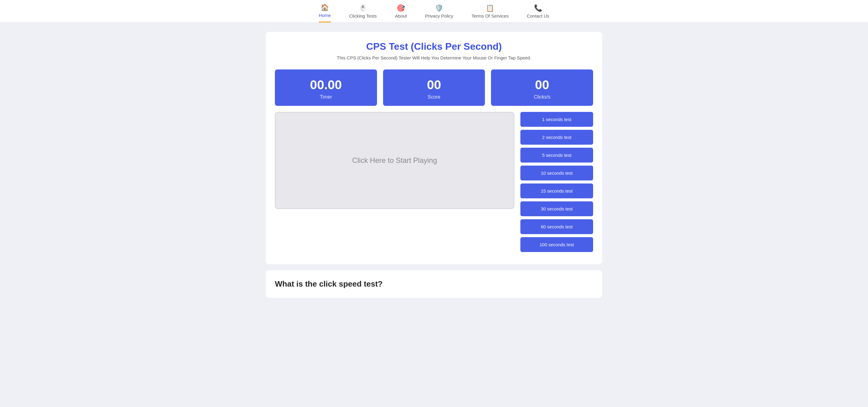 The height and width of the screenshot is (407, 868). Describe the element at coordinates (434, 284) in the screenshot. I see `bottom-card-title: What is the click speed test?` at that location.